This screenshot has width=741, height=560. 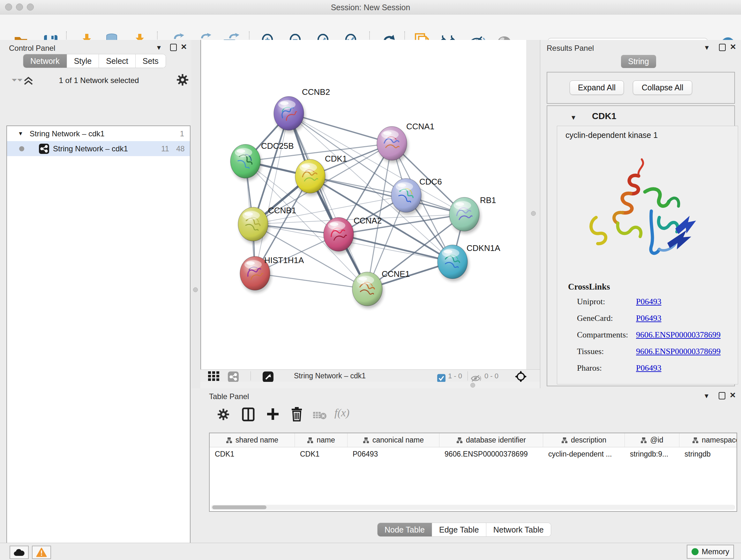 I want to click on gene-expander-icon: ▼, so click(x=574, y=117).